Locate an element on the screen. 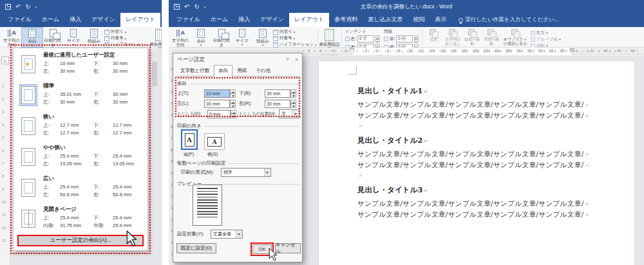 The height and width of the screenshot is (265, 644). mouse-cursor is located at coordinates (132, 239).